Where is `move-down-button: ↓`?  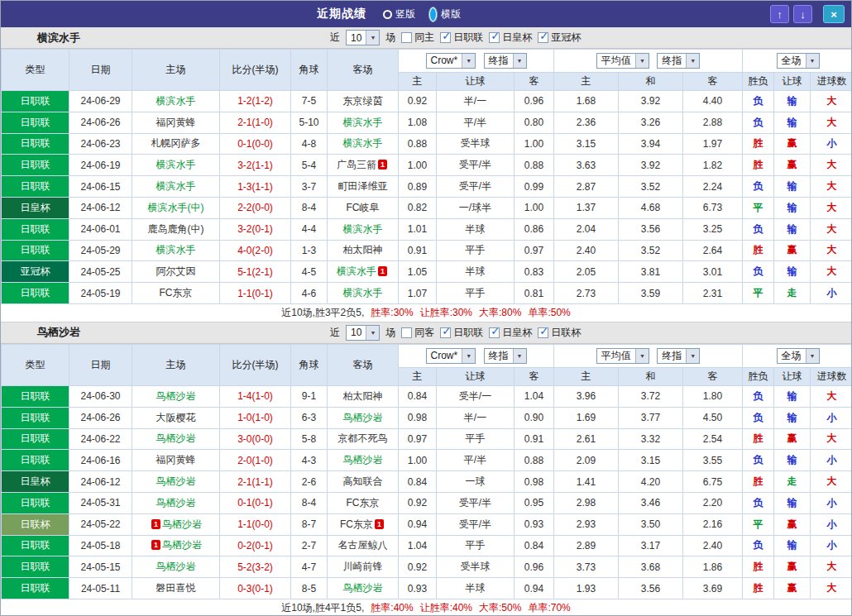
move-down-button: ↓ is located at coordinates (802, 14).